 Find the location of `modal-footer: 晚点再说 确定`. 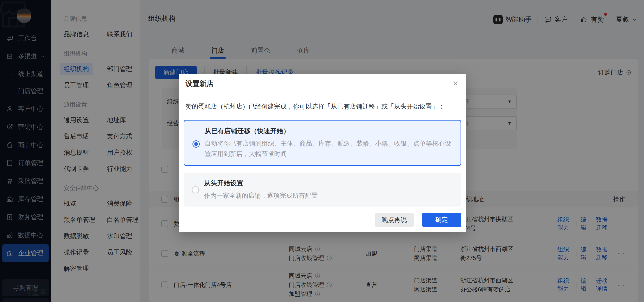

modal-footer: 晚点再说 确定 is located at coordinates (418, 220).